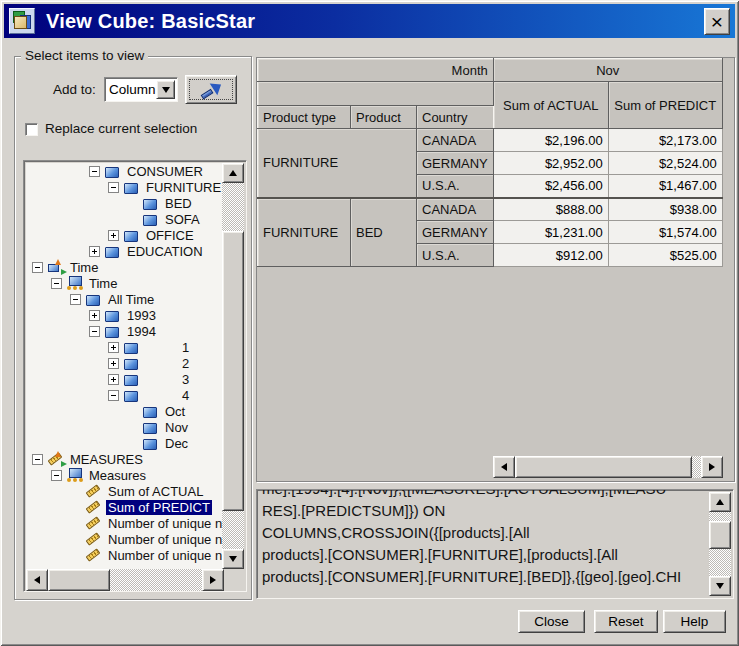 The image size is (739, 646). Describe the element at coordinates (125, 507) in the screenshot. I see `tree-item-sum-of-predict: Sum of PREDICT` at that location.